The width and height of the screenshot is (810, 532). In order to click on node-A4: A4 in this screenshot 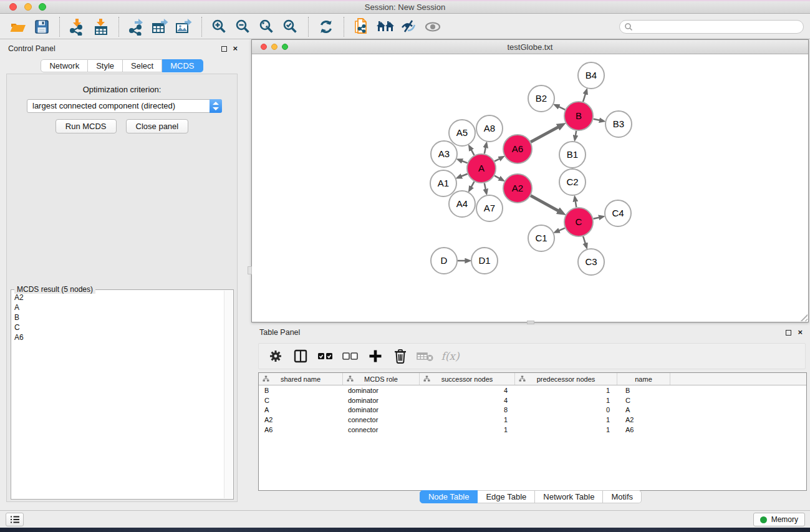, I will do `click(462, 204)`.